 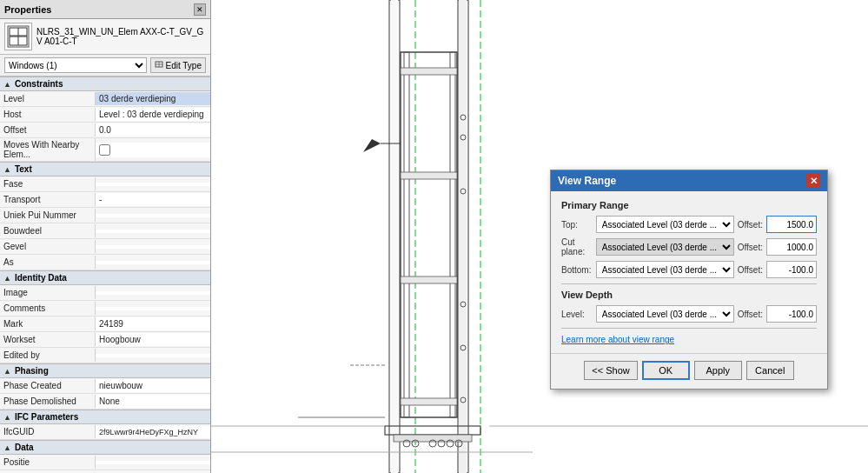 I want to click on apply-button: Apply, so click(x=718, y=370).